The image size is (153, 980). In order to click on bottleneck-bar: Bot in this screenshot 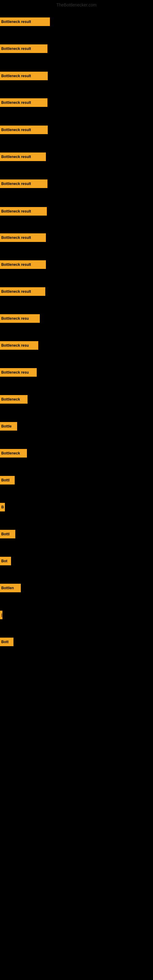, I will do `click(5, 561)`.